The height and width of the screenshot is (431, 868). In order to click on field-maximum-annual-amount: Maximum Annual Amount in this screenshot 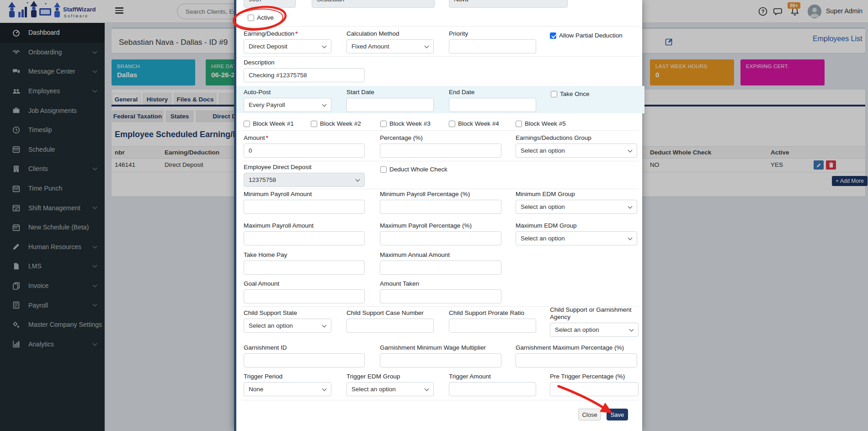, I will do `click(441, 263)`.